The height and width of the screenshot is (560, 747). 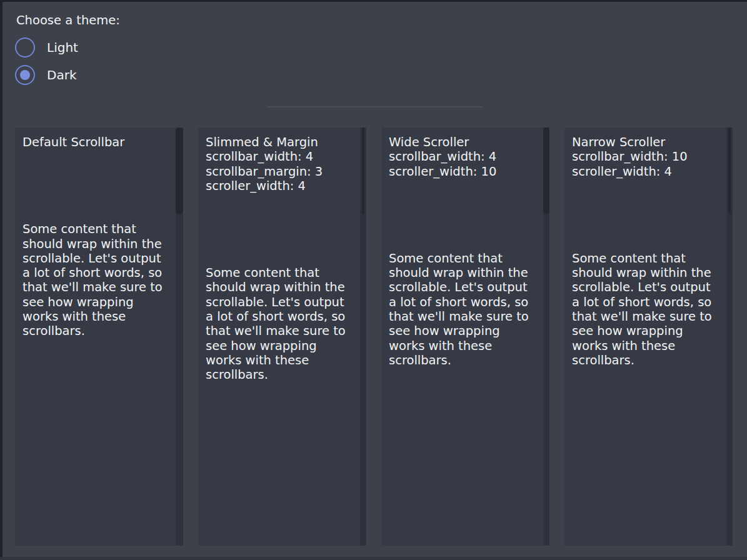 I want to click on panel-property-line: scrollbar_width: 10, so click(x=648, y=156).